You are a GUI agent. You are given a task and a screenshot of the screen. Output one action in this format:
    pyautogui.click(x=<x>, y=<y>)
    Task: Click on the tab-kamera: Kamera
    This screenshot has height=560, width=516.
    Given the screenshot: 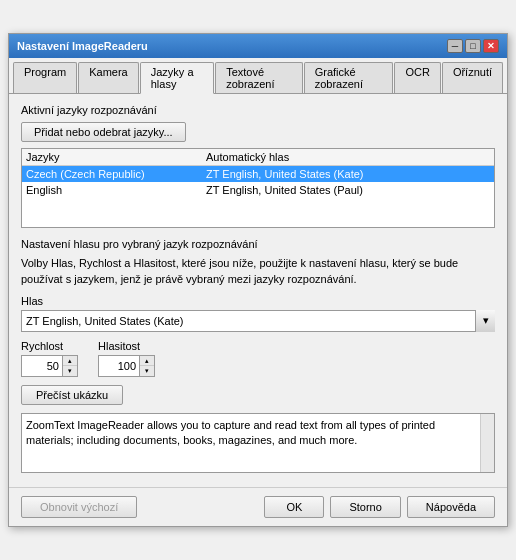 What is the action you would take?
    pyautogui.click(x=108, y=78)
    